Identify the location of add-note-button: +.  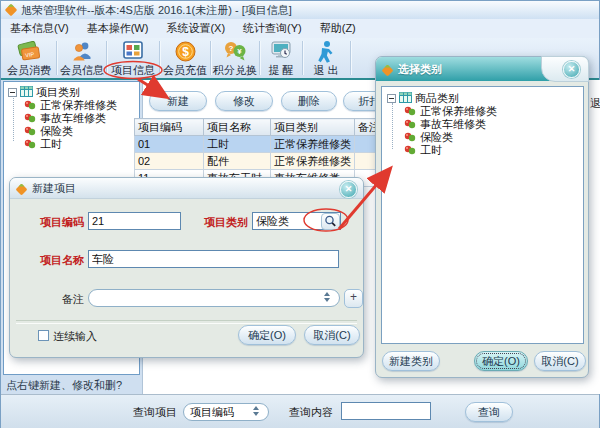
(354, 298).